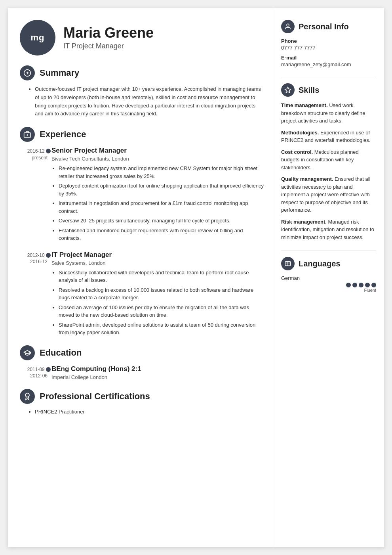 This screenshot has width=392, height=555. I want to click on skill-item-0: Time management. Used work breakdown str…, so click(329, 113).